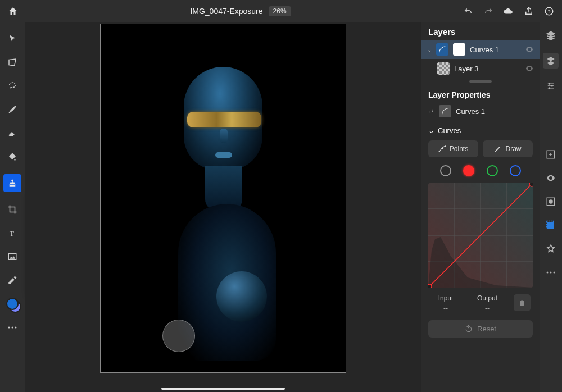 Image resolution: width=562 pixels, height=392 pixels. I want to click on delete-point-button, so click(522, 303).